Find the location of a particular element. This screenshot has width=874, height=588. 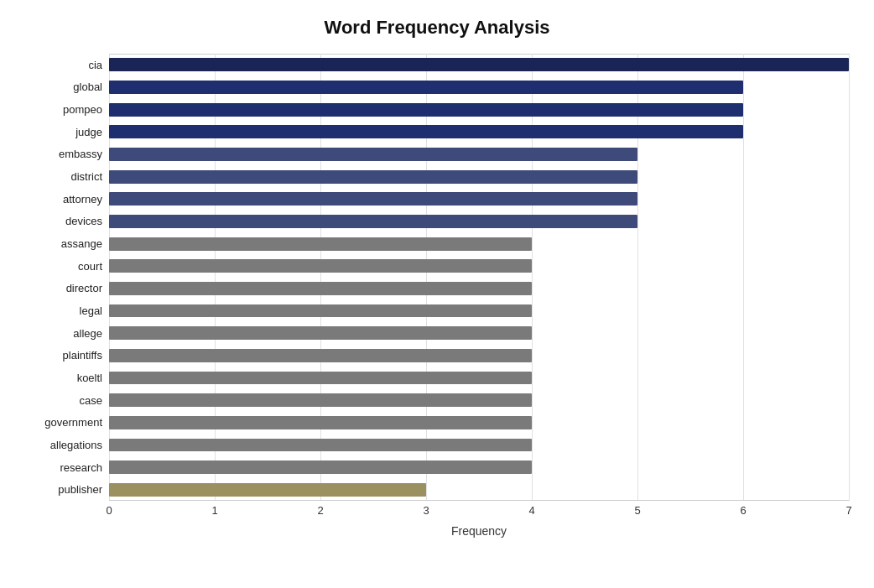

x-tick: 2 is located at coordinates (320, 510).